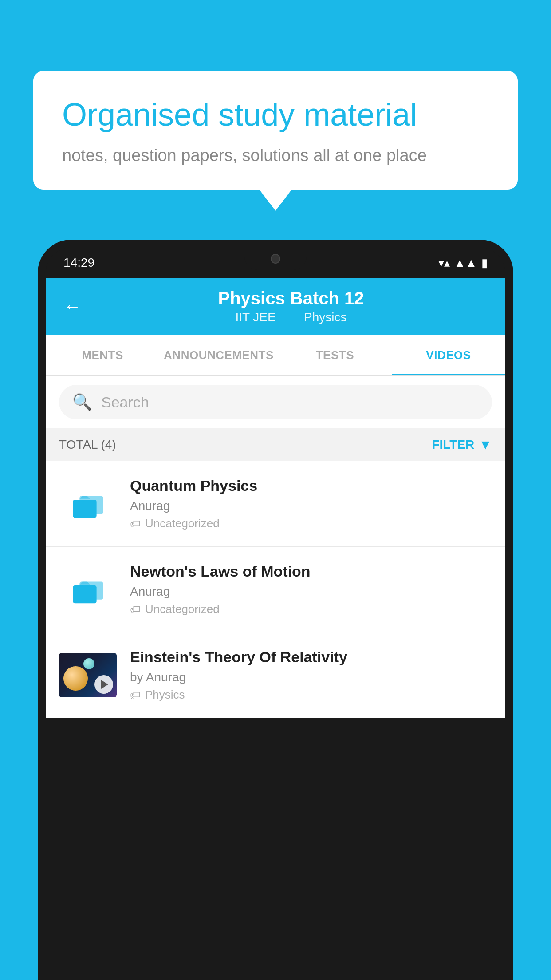  I want to click on list-item: Einstein's Theory Of Relativity by Anura…, so click(276, 676).